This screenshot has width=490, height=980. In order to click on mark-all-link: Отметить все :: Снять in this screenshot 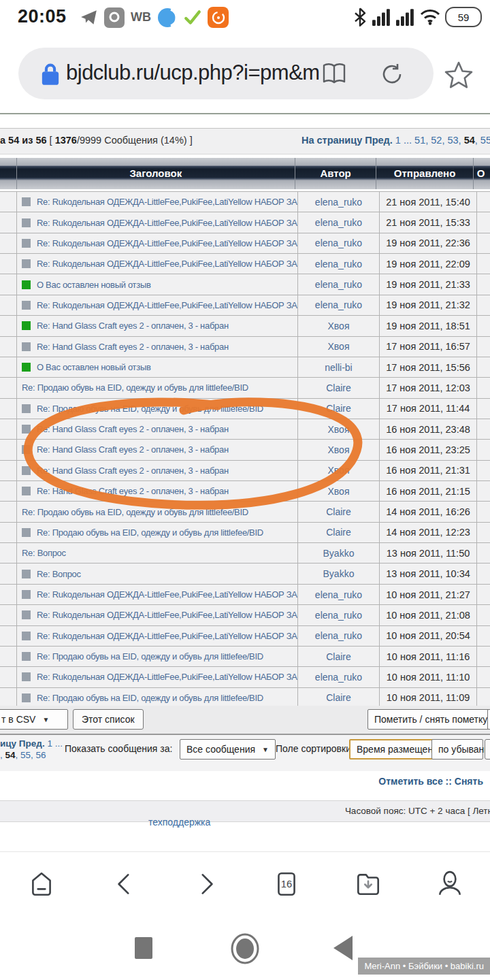, I will do `click(431, 781)`.